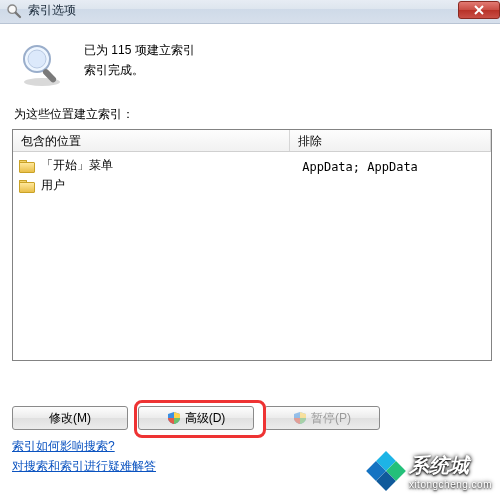  I want to click on button-label: 高级(D), so click(206, 418).